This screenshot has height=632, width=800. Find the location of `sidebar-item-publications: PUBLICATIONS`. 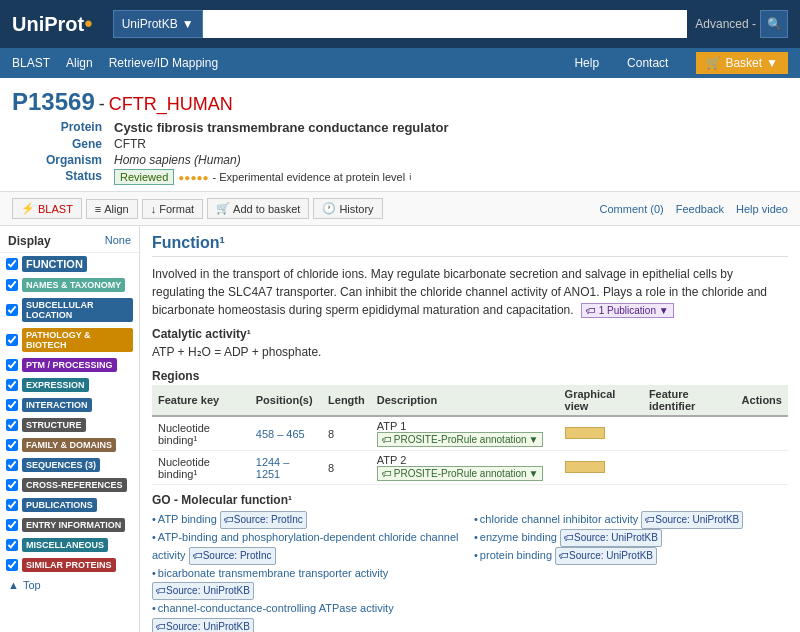

sidebar-item-publications: PUBLICATIONS is located at coordinates (70, 505).